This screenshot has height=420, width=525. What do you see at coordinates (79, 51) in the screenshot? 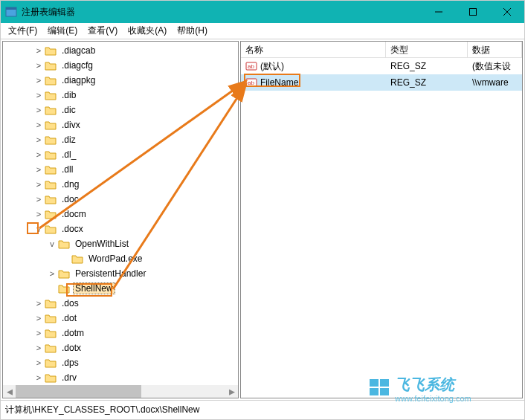
I see `node-label: .diagcab` at bounding box center [79, 51].